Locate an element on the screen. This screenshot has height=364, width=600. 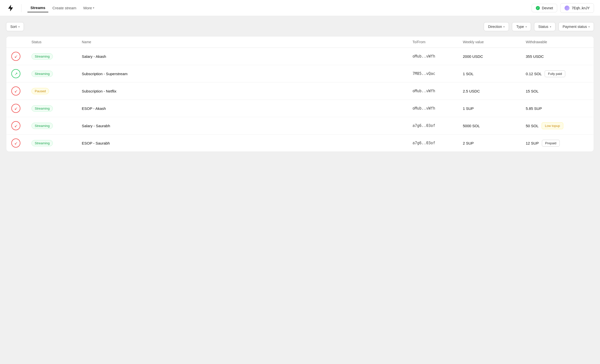
row-withdrawable-cell: 12 SUP Prepaid is located at coordinates (557, 143).